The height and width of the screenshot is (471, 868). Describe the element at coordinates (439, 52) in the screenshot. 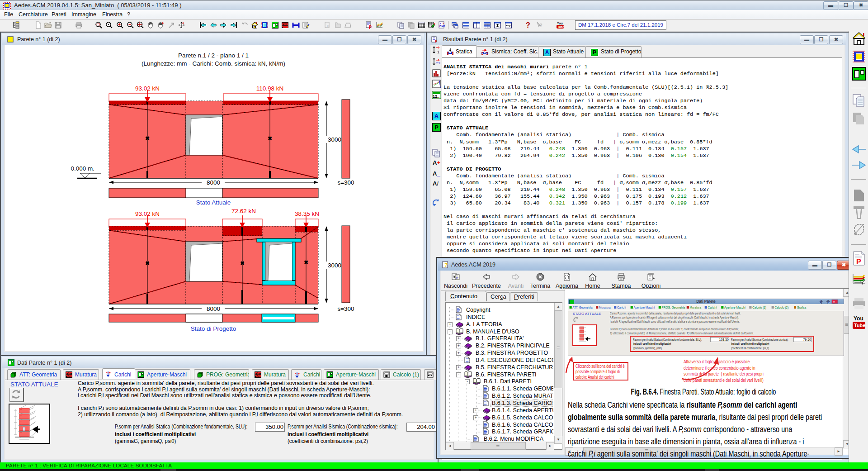

I see `svg-text: 1` at that location.